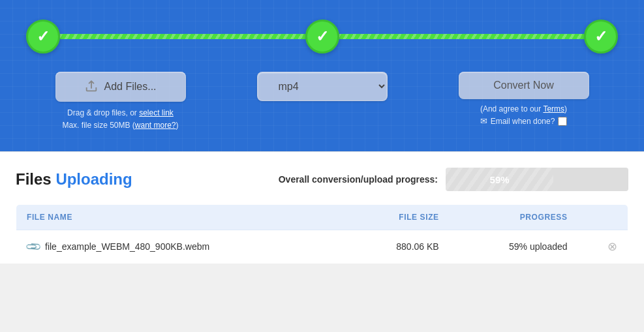  I want to click on email-label: Email when done?, so click(523, 121).